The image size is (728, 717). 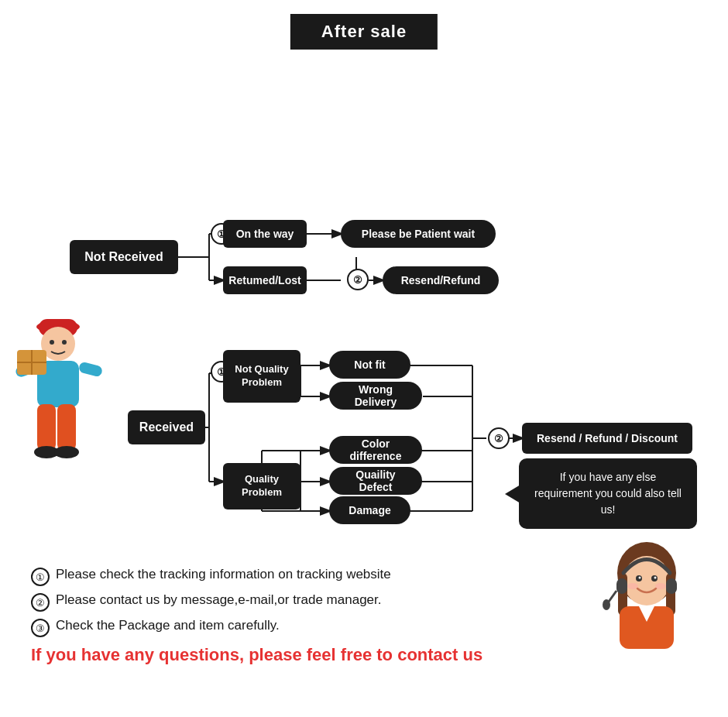 I want to click on note-circle-1: ①, so click(x=40, y=577).